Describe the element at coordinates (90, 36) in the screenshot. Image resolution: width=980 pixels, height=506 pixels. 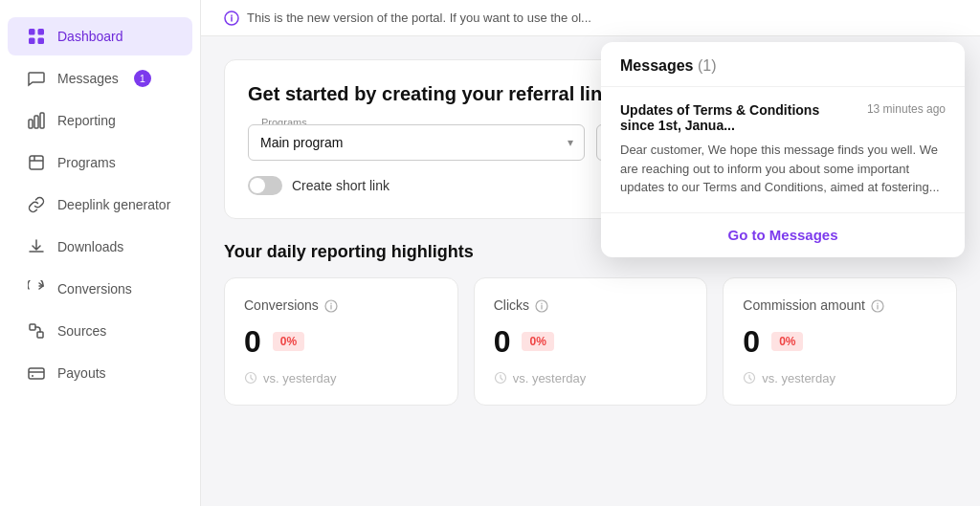
I see `sidebar-item-label: Dashboard` at that location.